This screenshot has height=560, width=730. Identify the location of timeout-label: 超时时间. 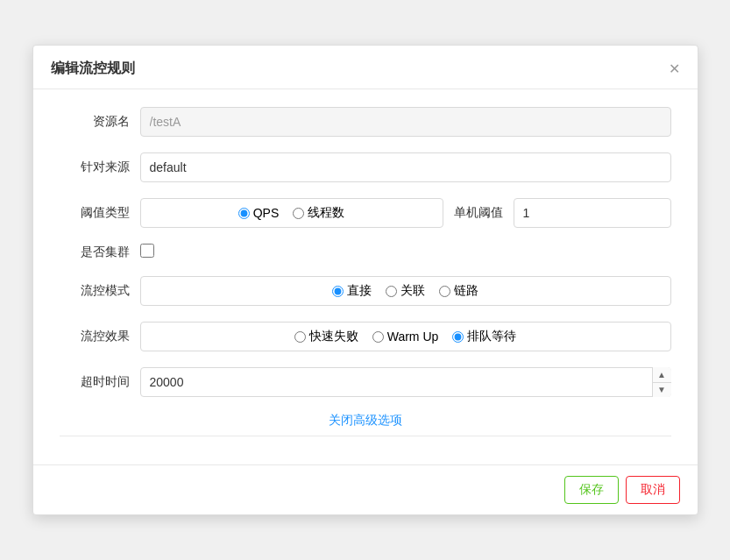
(95, 382).